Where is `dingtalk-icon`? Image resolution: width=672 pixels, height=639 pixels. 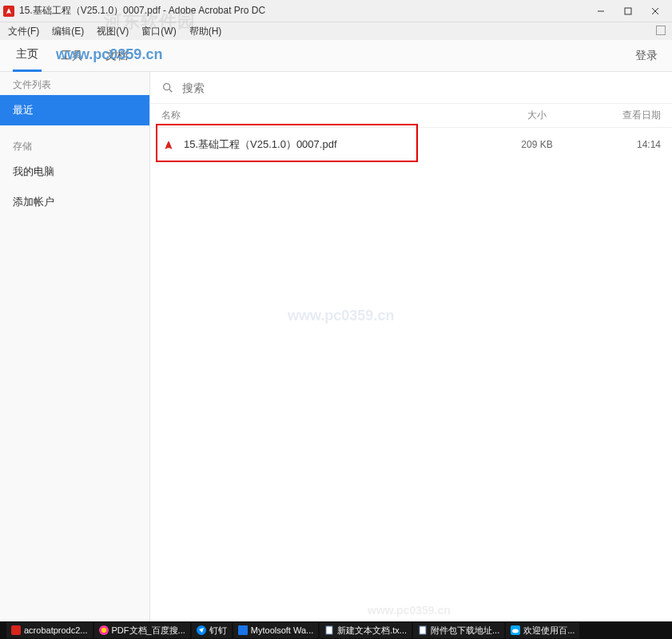
dingtalk-icon is located at coordinates (201, 630).